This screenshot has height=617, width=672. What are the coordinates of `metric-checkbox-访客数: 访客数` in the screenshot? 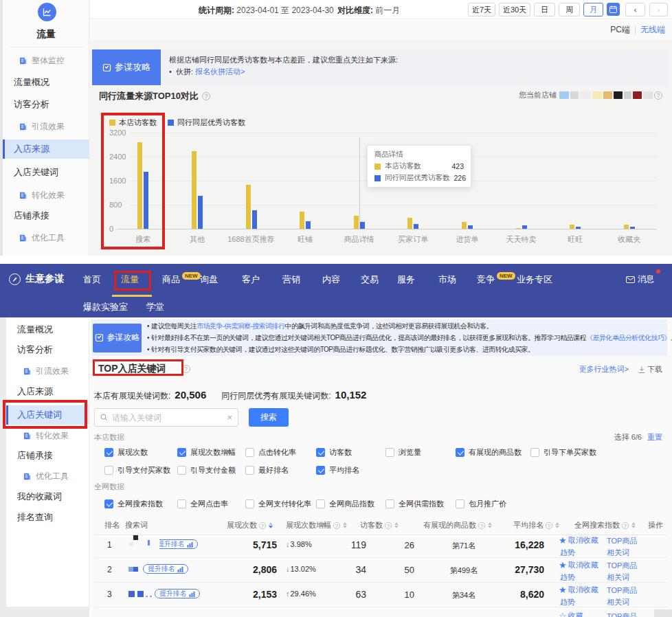 It's located at (334, 452).